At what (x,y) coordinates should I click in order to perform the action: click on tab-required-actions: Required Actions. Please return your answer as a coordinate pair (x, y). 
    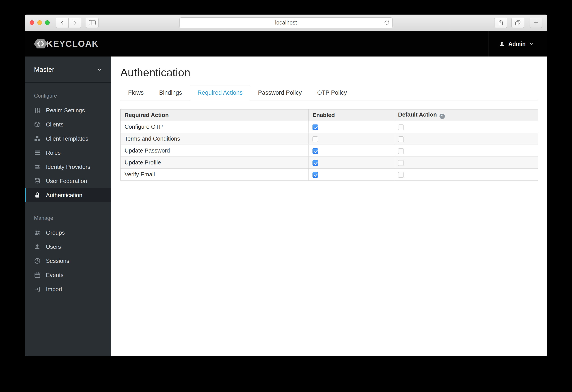
    Looking at the image, I should click on (220, 93).